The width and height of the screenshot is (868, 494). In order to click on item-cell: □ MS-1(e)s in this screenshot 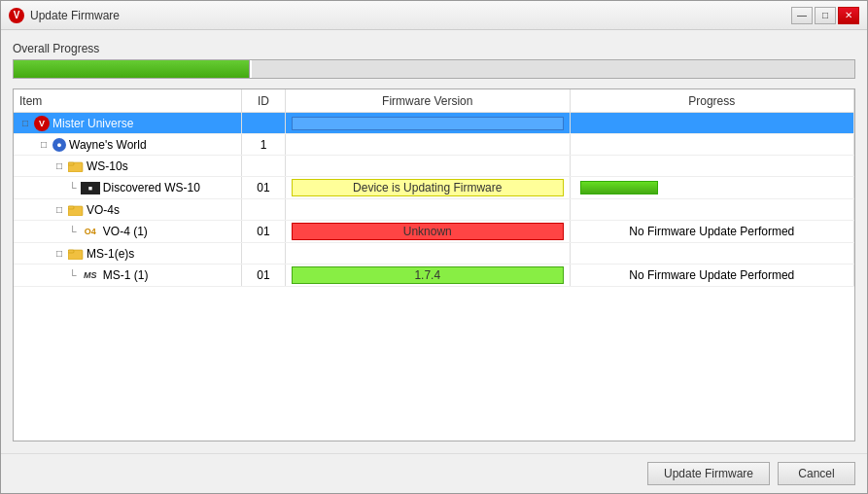, I will do `click(128, 253)`.